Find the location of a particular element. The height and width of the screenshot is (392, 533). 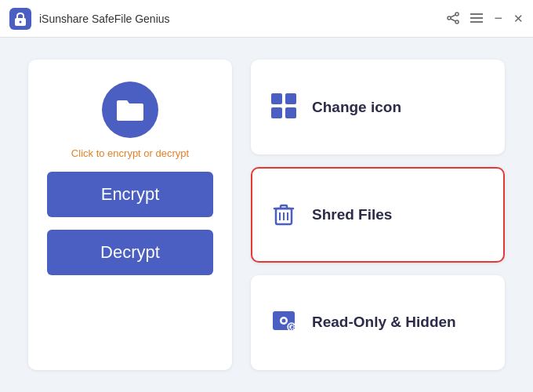

menu-button is located at coordinates (477, 19).